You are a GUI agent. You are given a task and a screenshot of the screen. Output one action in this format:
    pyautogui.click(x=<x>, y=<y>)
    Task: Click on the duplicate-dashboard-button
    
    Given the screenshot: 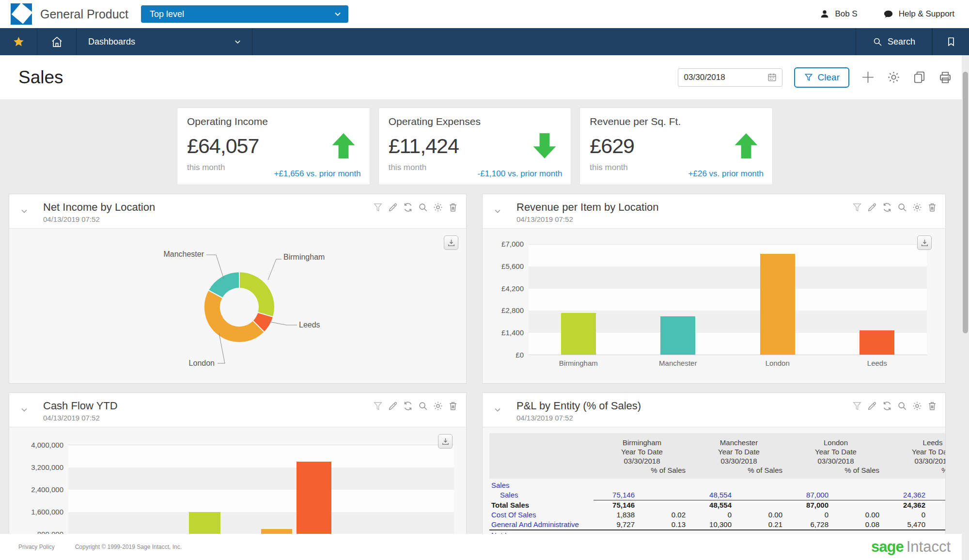 What is the action you would take?
    pyautogui.click(x=920, y=78)
    